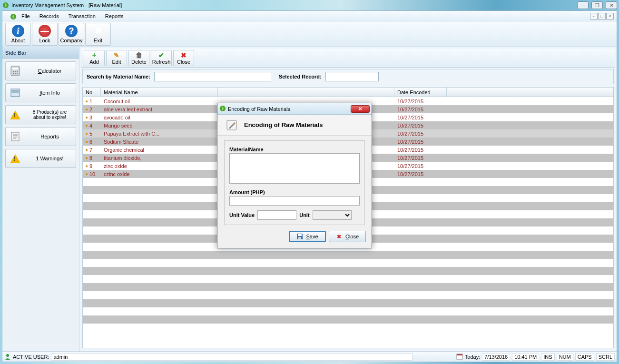 The width and height of the screenshot is (619, 364). What do you see at coordinates (460, 357) in the screenshot?
I see `calendar-icon` at bounding box center [460, 357].